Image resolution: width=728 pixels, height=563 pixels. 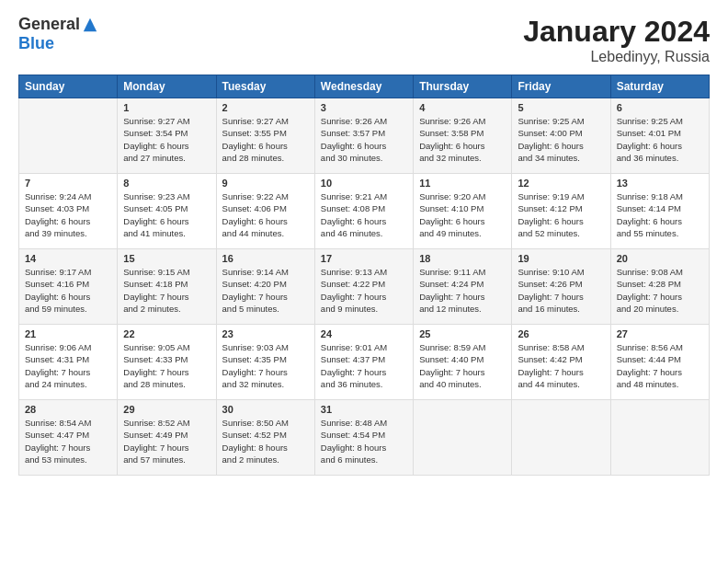 What do you see at coordinates (266, 366) in the screenshot?
I see `day-info: Sunrise: 9:03 AM Sunset: 4:35 PM Dayligh…` at bounding box center [266, 366].